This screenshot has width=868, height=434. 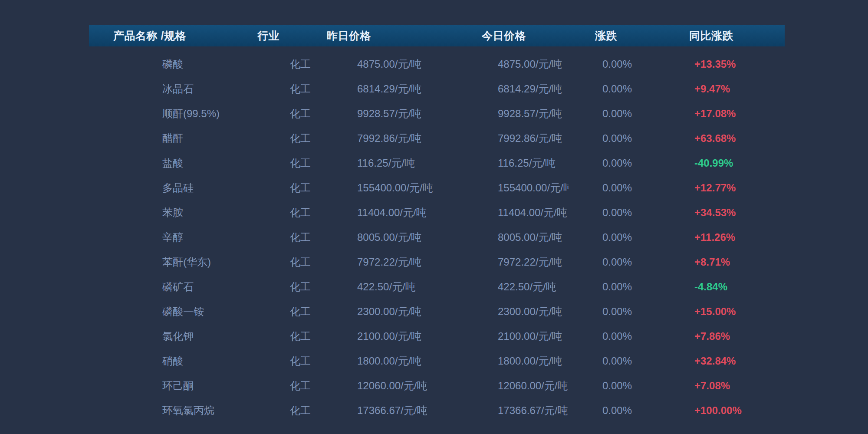 What do you see at coordinates (724, 36) in the screenshot?
I see `column-header-yoy-change: 同比涨跌` at bounding box center [724, 36].